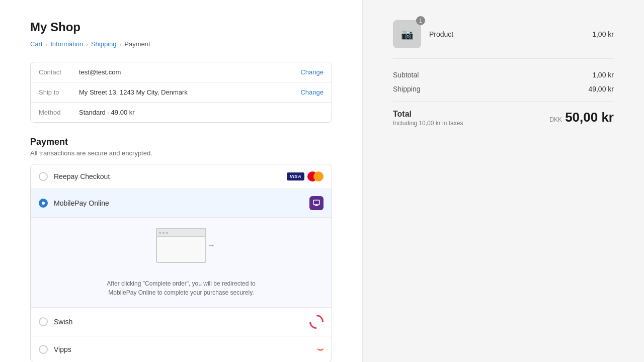 Image resolution: width=644 pixels, height=362 pixels. Describe the element at coordinates (603, 34) in the screenshot. I see `product-price: 1,00 kr` at that location.